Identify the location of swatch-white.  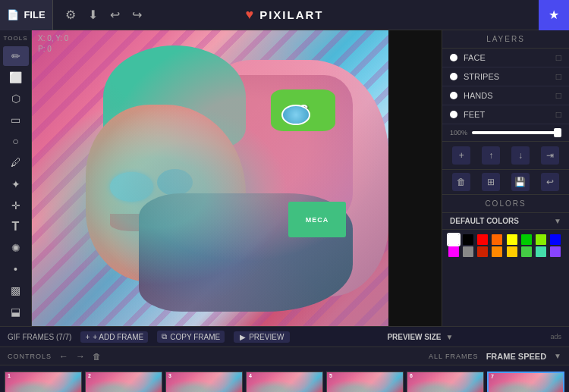
(454, 240).